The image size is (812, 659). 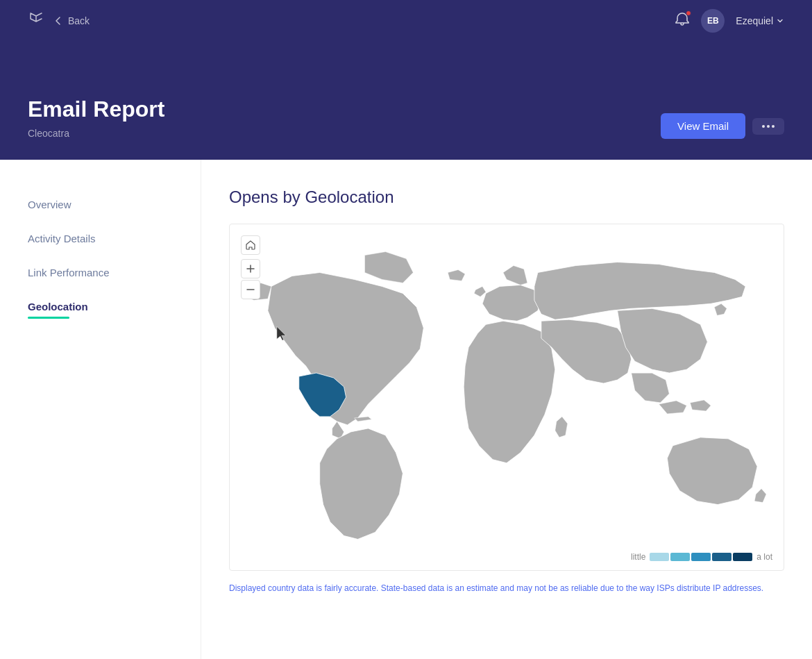 What do you see at coordinates (100, 239) in the screenshot?
I see `sidebar-item-activity-details: Activity Details` at bounding box center [100, 239].